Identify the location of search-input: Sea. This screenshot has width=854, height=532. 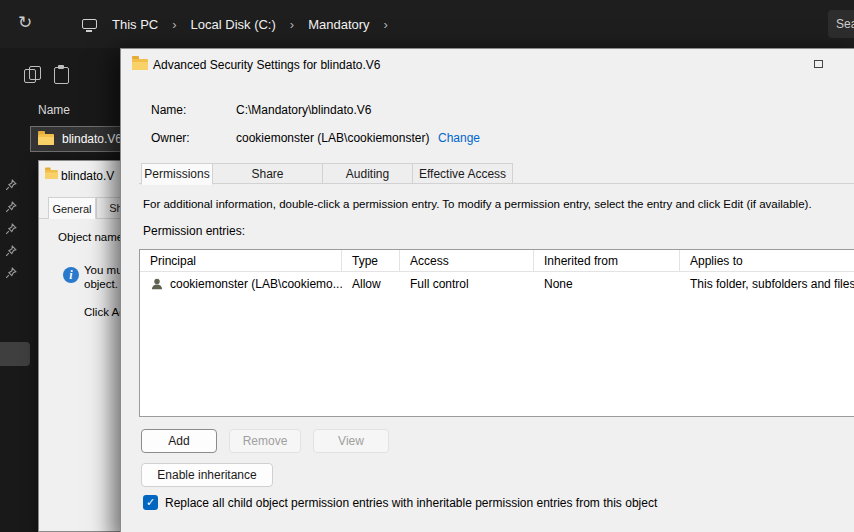
(841, 24).